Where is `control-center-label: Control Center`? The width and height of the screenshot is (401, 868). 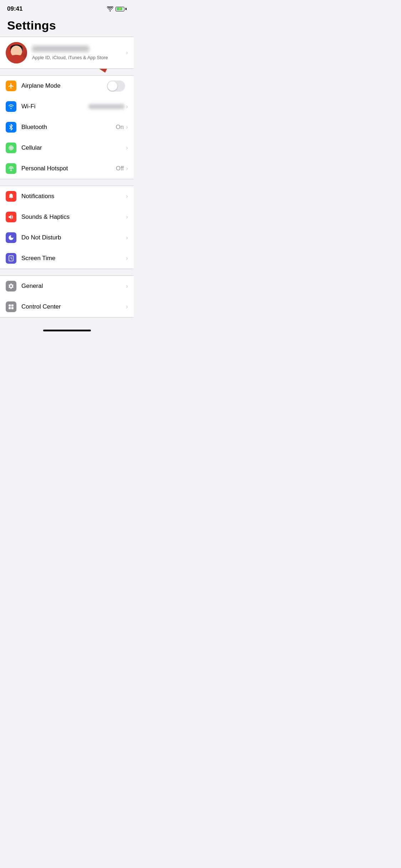 control-center-label: Control Center is located at coordinates (73, 307).